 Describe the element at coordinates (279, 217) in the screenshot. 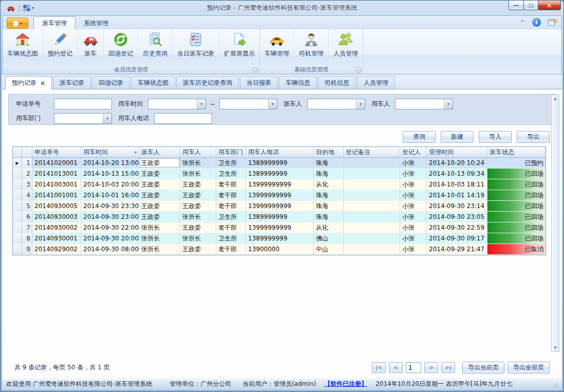

I see `table-row-6: 6201409300032014-09-30 23:00王政委张所长卫生所138…` at that location.